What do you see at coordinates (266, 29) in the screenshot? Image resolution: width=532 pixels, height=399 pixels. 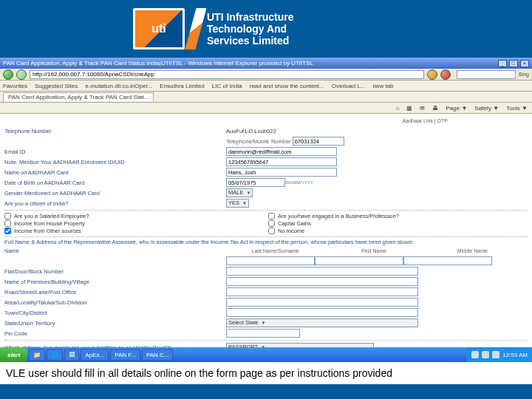 I see `header-band: uti UTI Infrastructure Technology And Se…` at bounding box center [266, 29].